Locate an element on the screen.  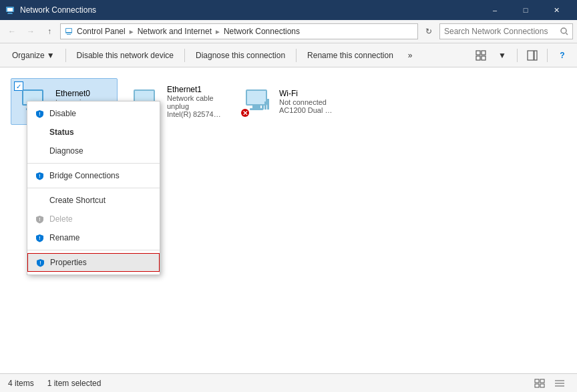
refresh-button: ↻ is located at coordinates (429, 31).